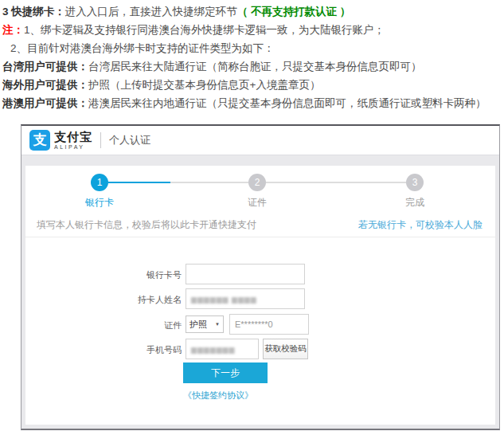  I want to click on step-3-number: 3, so click(415, 182).